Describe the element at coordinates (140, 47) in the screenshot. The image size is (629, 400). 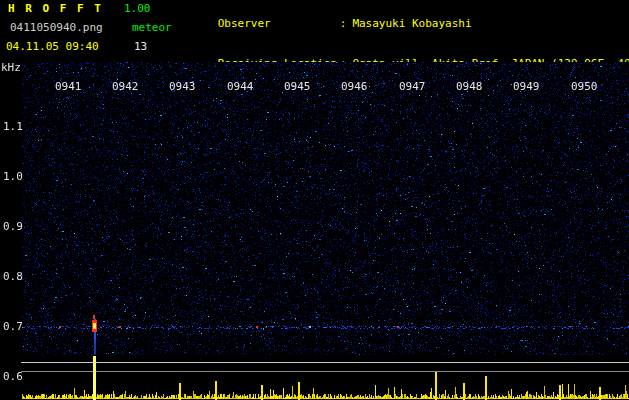
I see `meteor-count: 13` at that location.